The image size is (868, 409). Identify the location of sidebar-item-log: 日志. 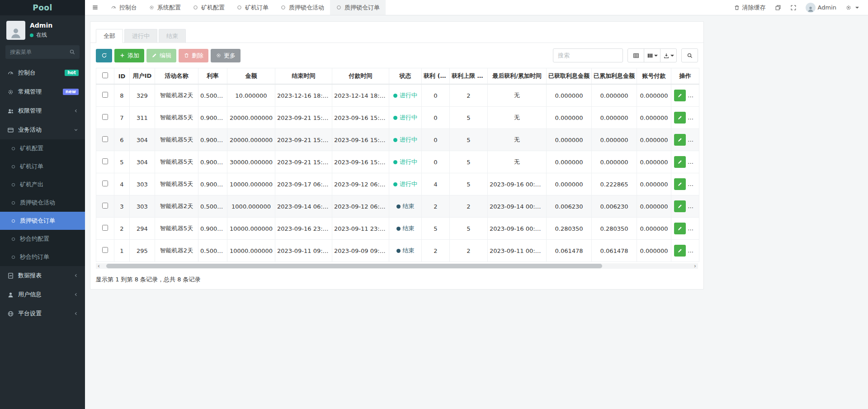
(42, 406).